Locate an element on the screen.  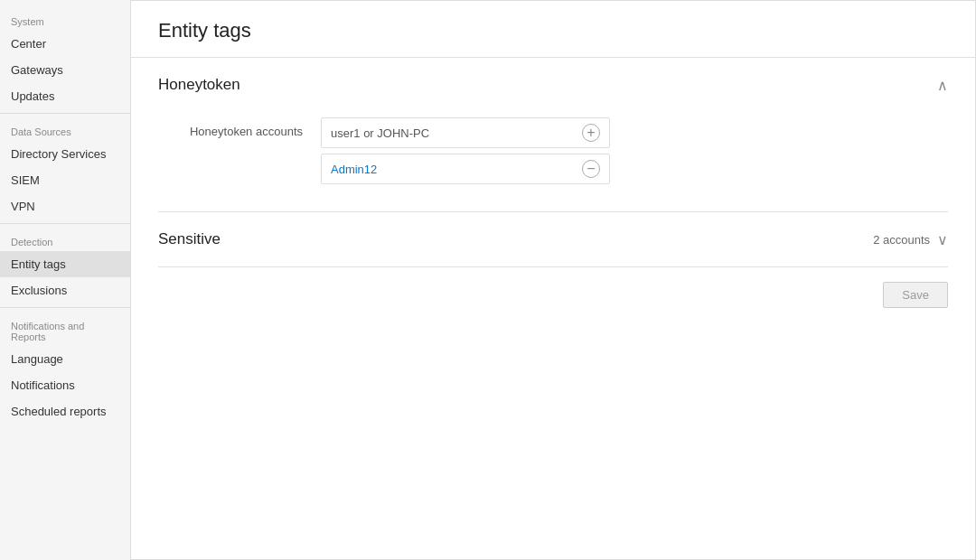
sensitive-section: Sensitive 2 accounts ∨ is located at coordinates (553, 240).